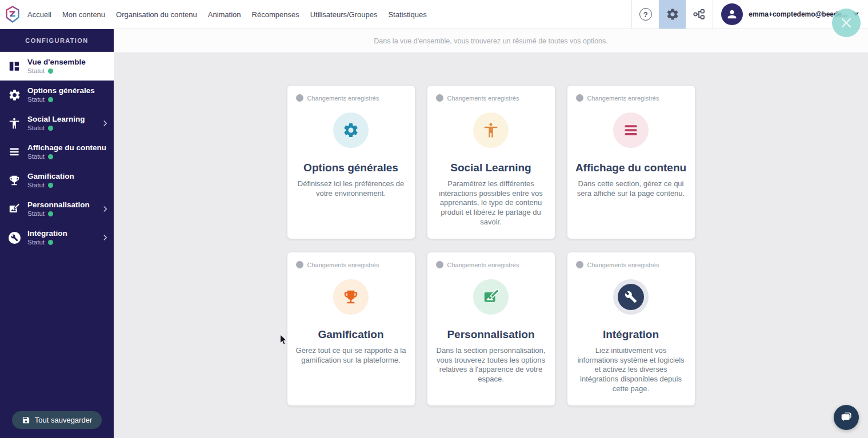 Image resolution: width=868 pixels, height=438 pixels. I want to click on menu-item-statistiques: Statistiques, so click(407, 15).